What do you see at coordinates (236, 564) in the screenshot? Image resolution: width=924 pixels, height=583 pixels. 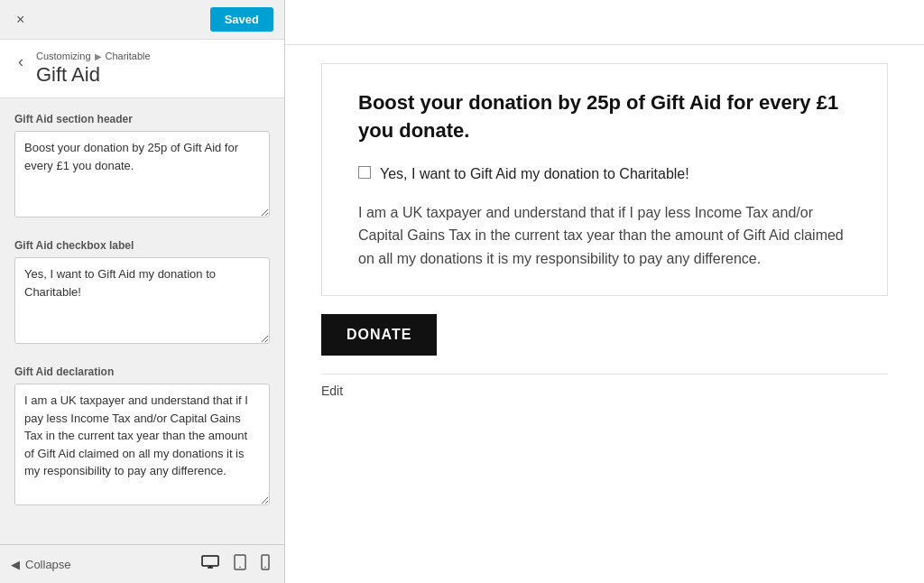 I see `view-icons` at bounding box center [236, 564].